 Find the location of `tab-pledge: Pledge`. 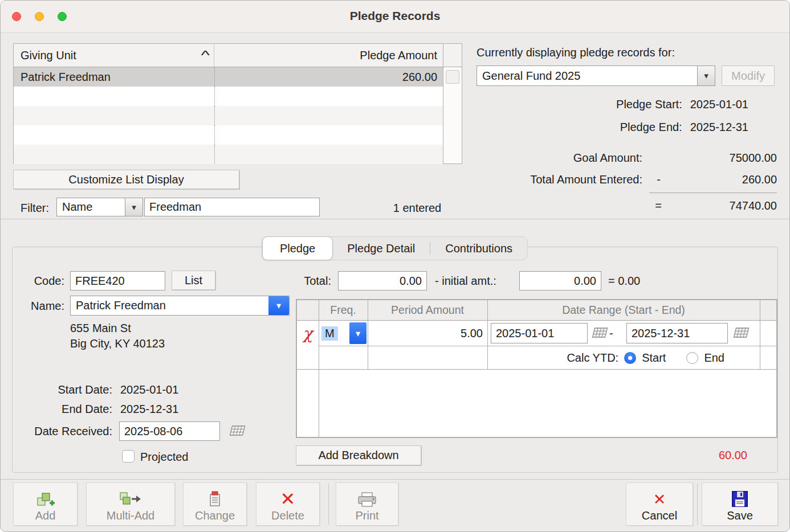

tab-pledge: Pledge is located at coordinates (298, 248).